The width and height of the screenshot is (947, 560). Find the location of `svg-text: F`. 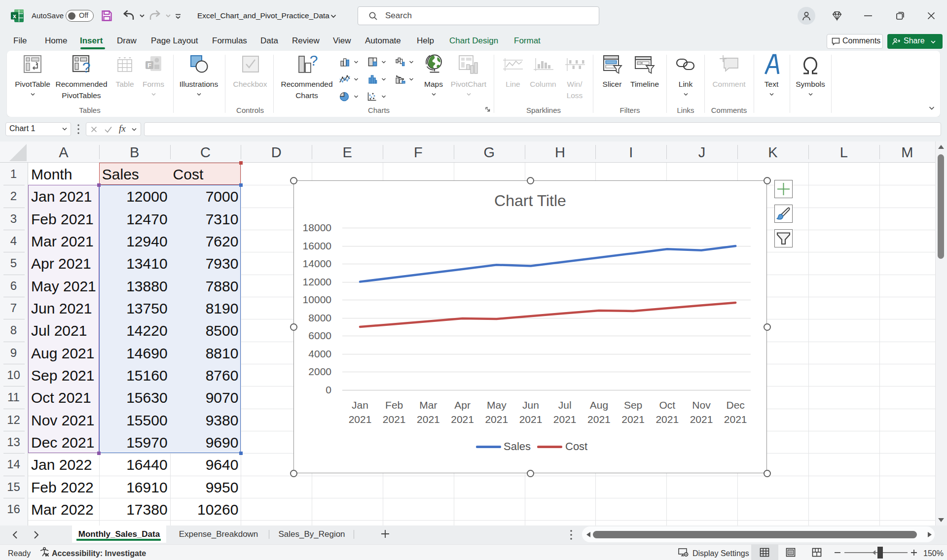

svg-text: F is located at coordinates (149, 65).